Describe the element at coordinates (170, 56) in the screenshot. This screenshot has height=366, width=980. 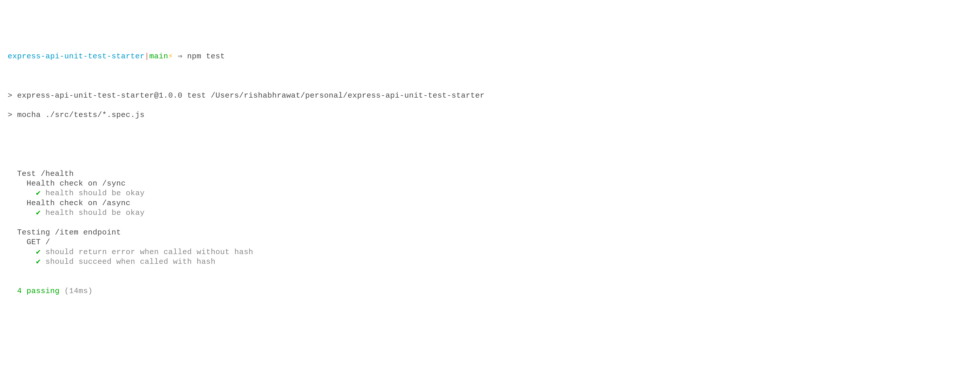
I see `bolt-icon: ⚡` at that location.